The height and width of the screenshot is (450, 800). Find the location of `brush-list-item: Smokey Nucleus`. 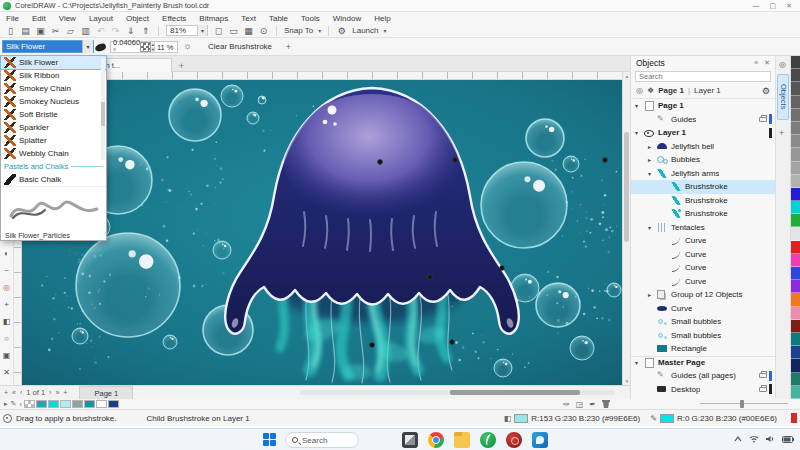

brush-list-item: Smokey Nucleus is located at coordinates (54, 102).